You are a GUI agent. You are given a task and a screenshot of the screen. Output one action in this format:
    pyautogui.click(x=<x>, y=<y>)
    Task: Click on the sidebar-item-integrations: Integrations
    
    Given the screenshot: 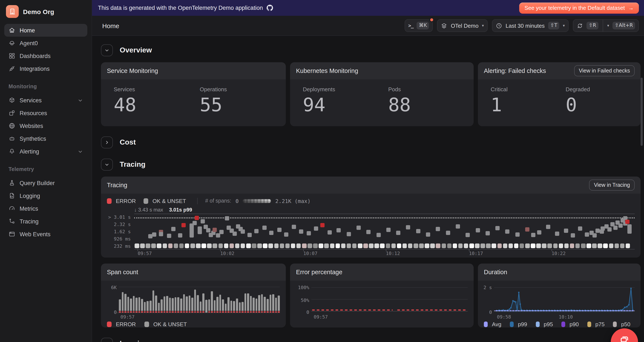 What is the action you would take?
    pyautogui.click(x=46, y=69)
    